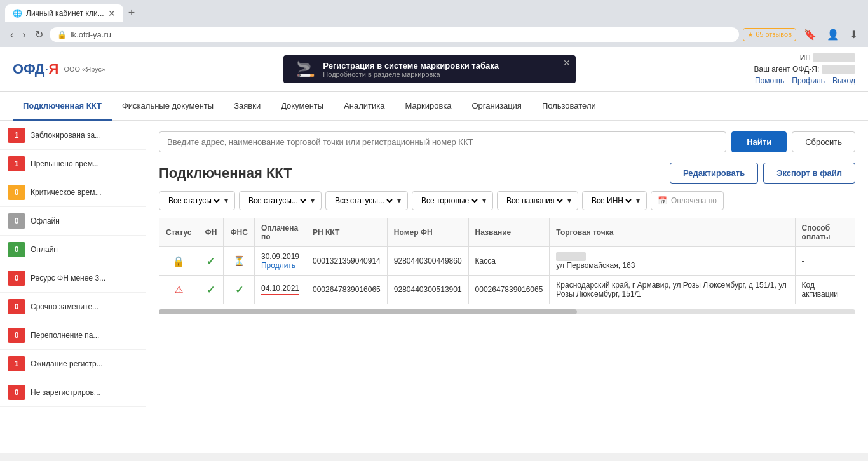  Describe the element at coordinates (571, 257) in the screenshot. I see `trade-point-blurred` at that location.